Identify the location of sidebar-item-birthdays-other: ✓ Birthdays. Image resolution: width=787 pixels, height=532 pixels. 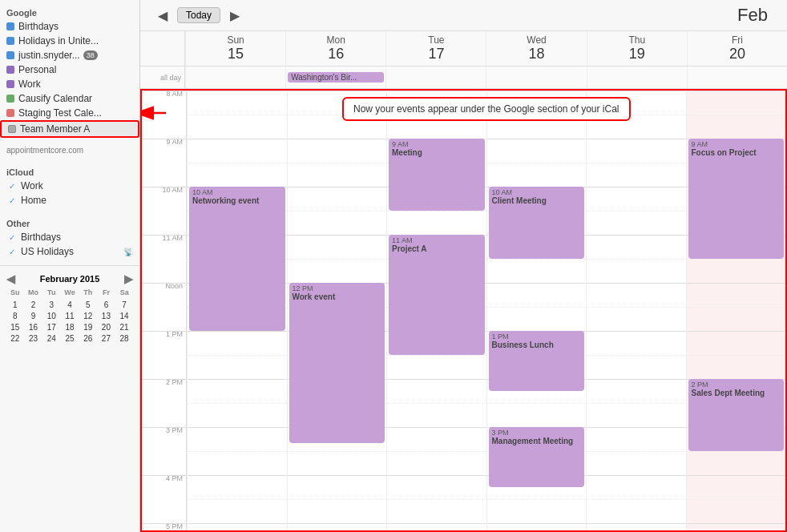
(70, 237).